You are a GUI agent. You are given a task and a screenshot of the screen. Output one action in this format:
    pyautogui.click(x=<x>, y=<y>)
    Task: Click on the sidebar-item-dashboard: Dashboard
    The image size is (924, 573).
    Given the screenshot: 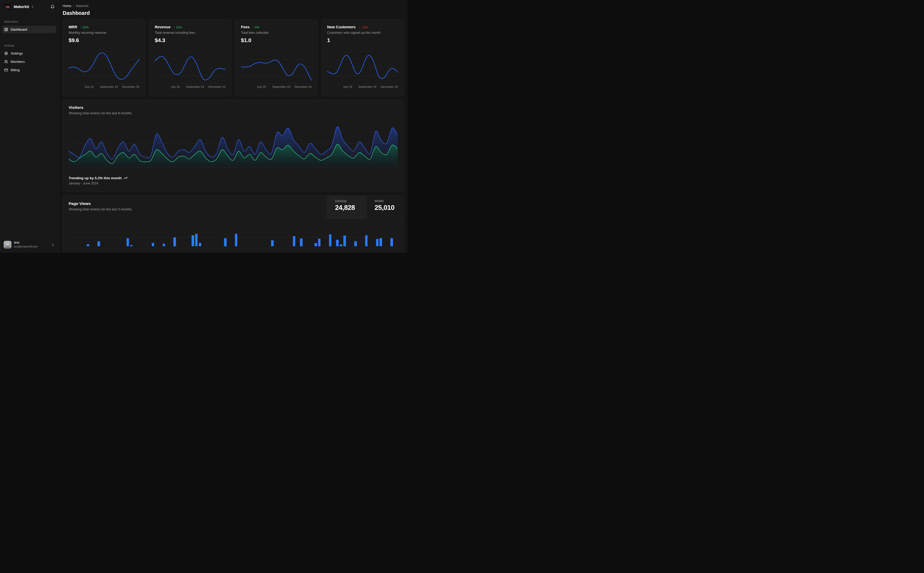 What is the action you would take?
    pyautogui.click(x=29, y=30)
    